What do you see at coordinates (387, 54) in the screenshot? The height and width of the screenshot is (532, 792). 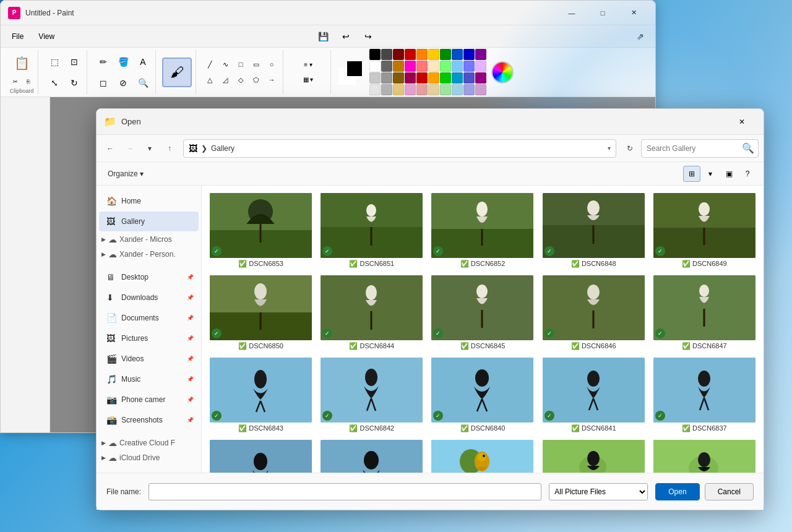 I see `color-darkgray` at bounding box center [387, 54].